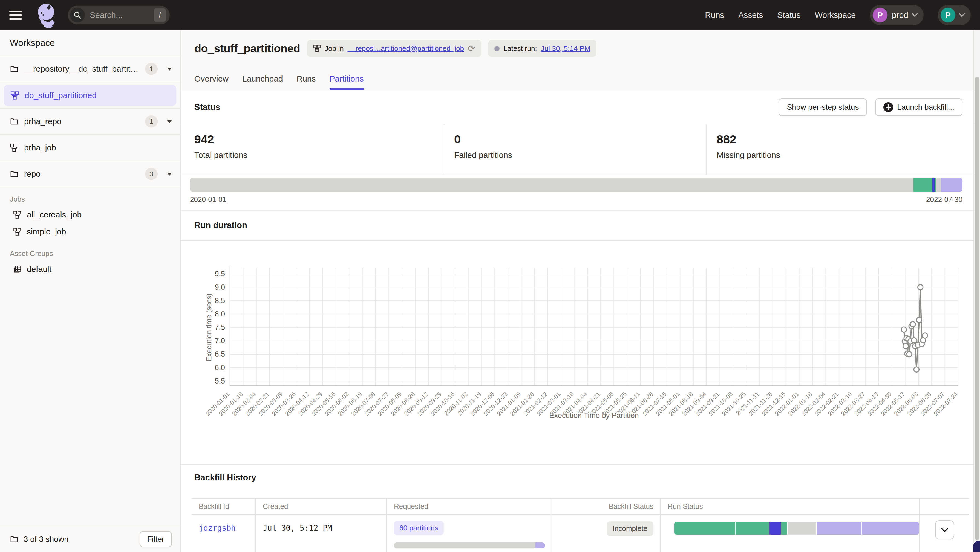 The height and width of the screenshot is (552, 980). I want to click on deployment-avatar: P, so click(880, 15).